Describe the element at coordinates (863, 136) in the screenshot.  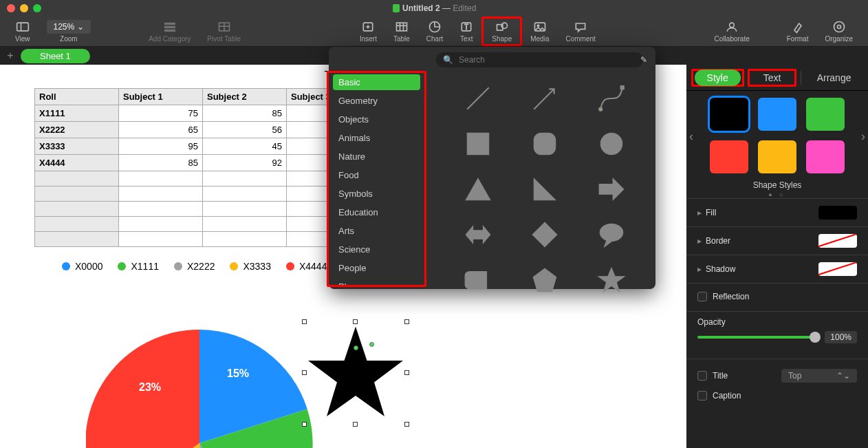
I see `next-style-icon: ›` at that location.